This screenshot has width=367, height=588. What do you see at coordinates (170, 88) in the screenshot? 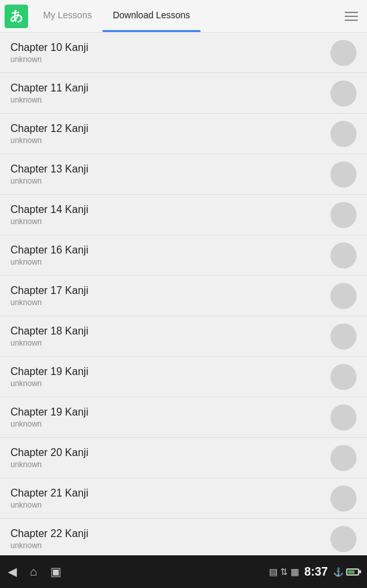
I see `lesson-title-1: Chapter 11 Kanji` at bounding box center [170, 88].